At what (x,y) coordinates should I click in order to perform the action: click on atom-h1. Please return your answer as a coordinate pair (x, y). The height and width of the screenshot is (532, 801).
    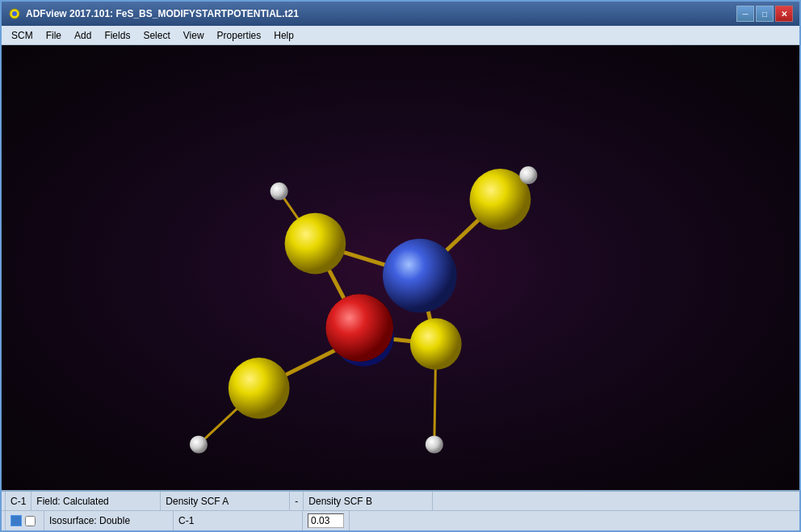
    Looking at the image, I should click on (279, 191).